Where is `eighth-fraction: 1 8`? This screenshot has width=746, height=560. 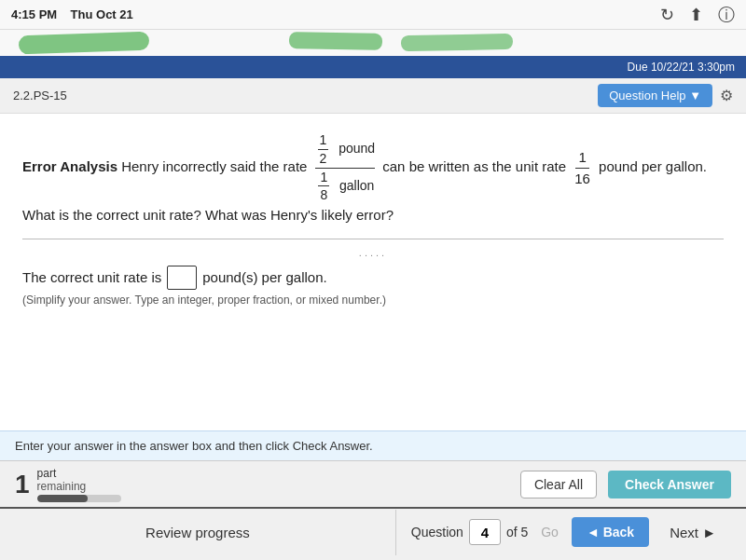
eighth-fraction: 1 8 is located at coordinates (324, 186).